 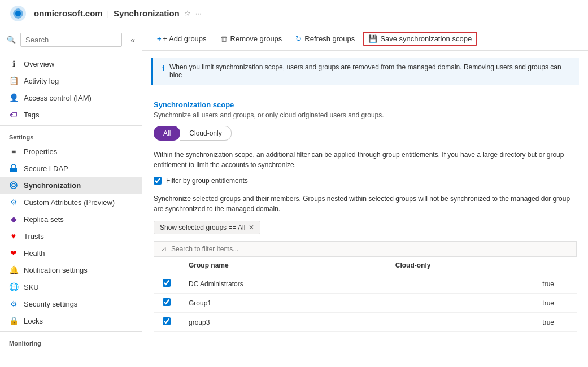 What do you see at coordinates (283, 322) in the screenshot?
I see `row-group-name: group3` at bounding box center [283, 322].